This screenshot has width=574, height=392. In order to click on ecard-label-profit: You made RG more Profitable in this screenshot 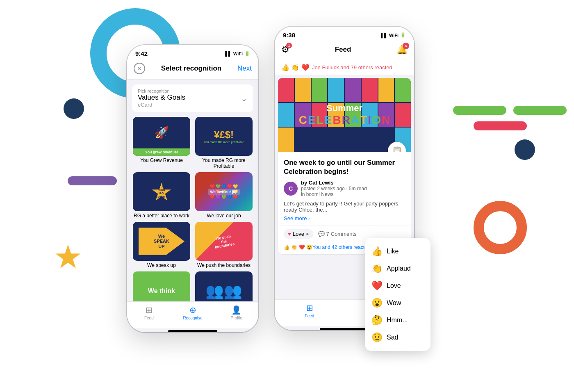, I will do `click(224, 163)`.